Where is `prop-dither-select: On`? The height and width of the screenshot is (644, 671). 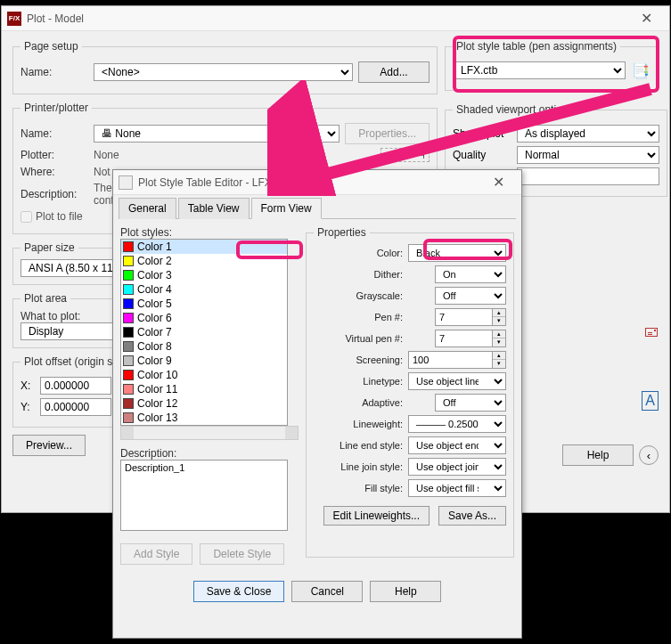
prop-dither-select: On is located at coordinates (471, 274).